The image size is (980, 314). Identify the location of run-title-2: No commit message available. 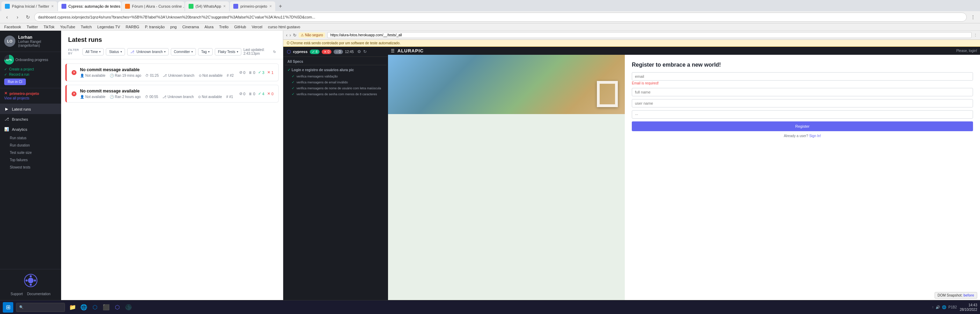
(158, 91).